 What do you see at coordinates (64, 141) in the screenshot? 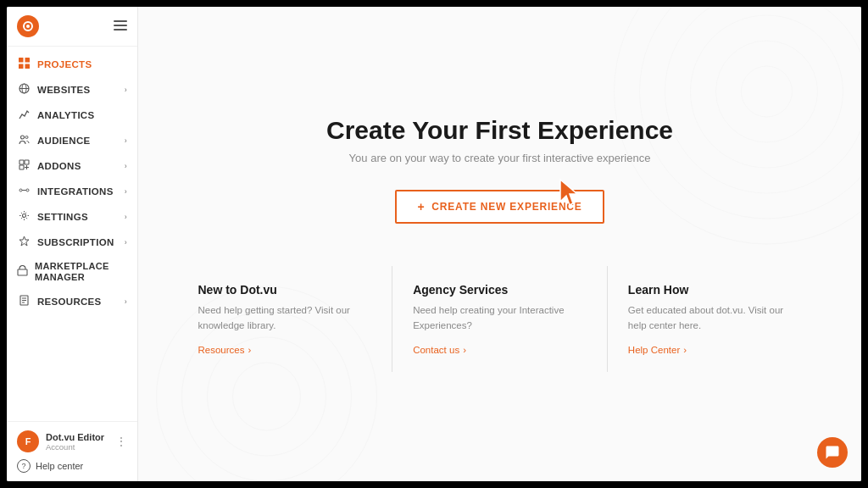
I see `audience-label: AUDIENCE` at bounding box center [64, 141].